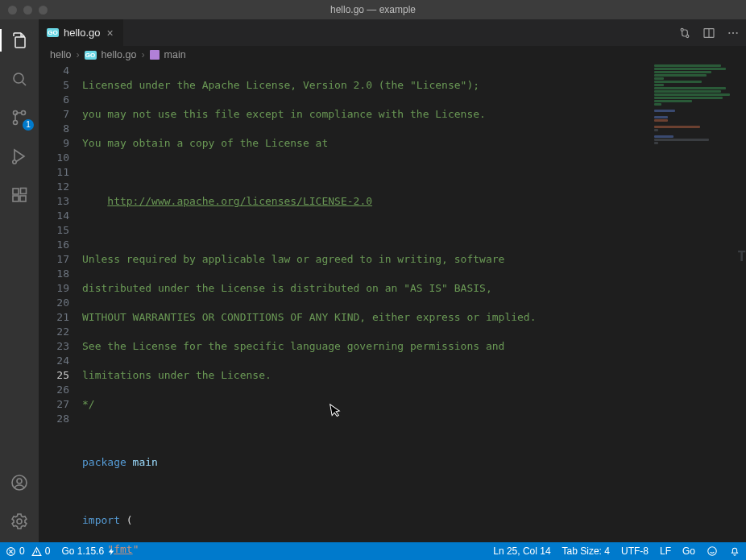 The height and width of the screenshot is (560, 746). What do you see at coordinates (689, 551) in the screenshot?
I see `status-language: Go` at bounding box center [689, 551].